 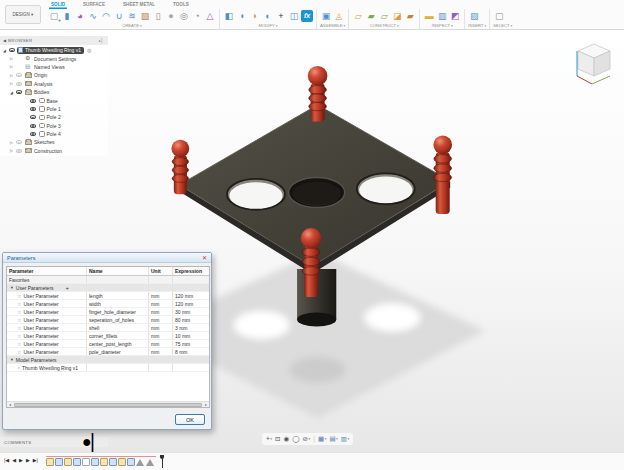 I want to click on browser-options-icon: ●, so click(x=99, y=41).